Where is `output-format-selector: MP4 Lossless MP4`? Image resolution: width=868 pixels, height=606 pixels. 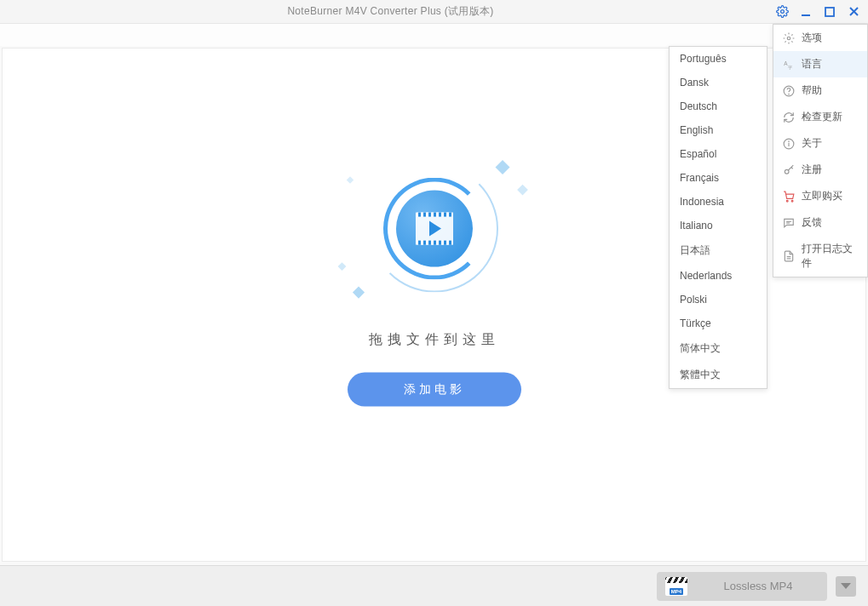 output-format-selector: MP4 Lossless MP4 is located at coordinates (742, 586).